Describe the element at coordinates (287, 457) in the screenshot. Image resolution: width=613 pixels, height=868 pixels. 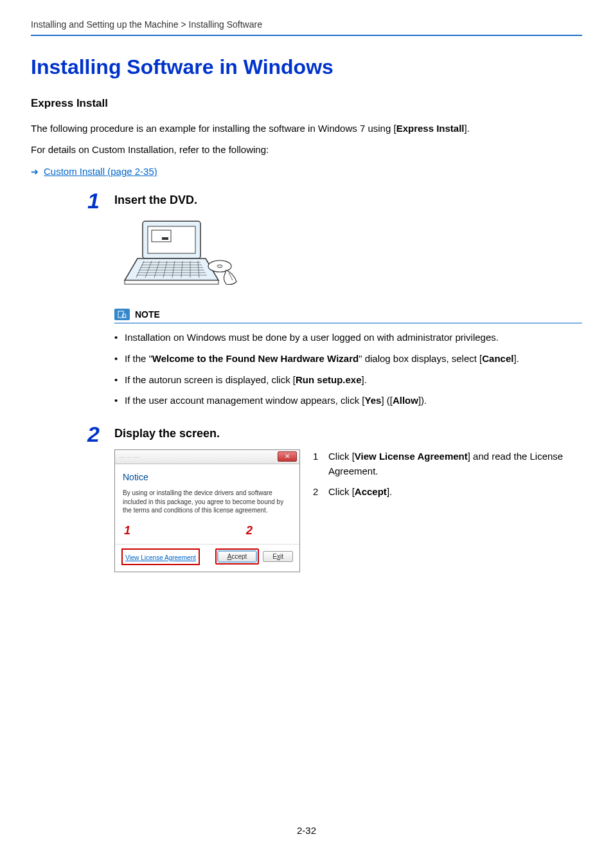
I see `close-button: ✕` at that location.